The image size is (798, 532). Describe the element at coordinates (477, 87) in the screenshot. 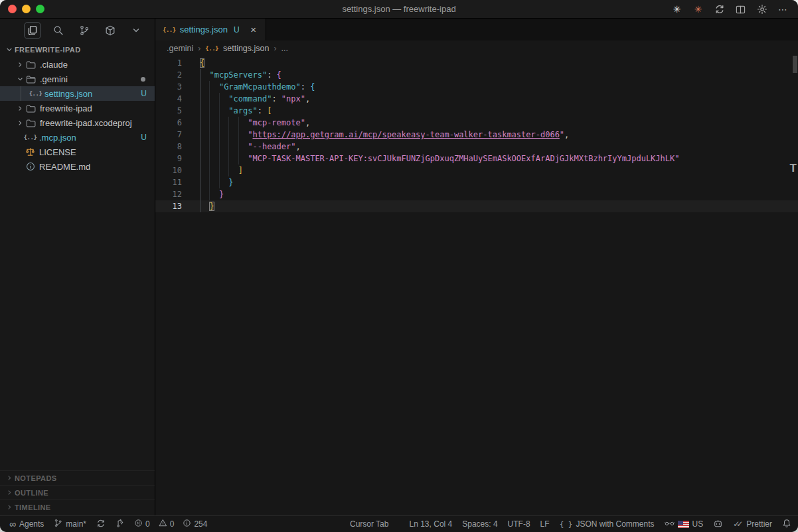

I see `code-line: 3 "GramMcpauthdemo": {` at that location.